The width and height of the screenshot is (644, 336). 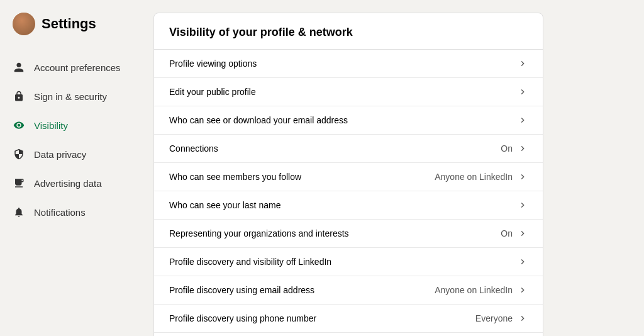 I want to click on row-left: Who can see or download your email addre…, so click(x=343, y=120).